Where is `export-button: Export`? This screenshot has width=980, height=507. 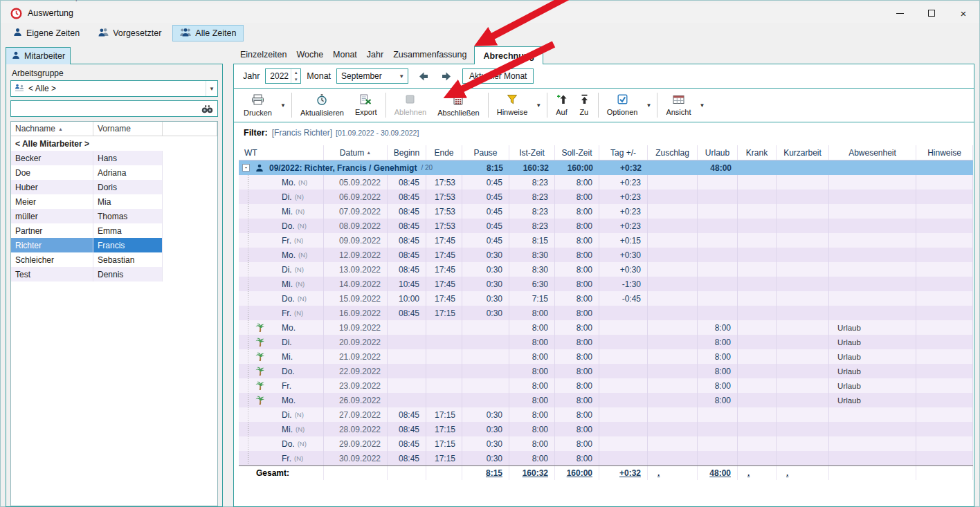
export-button: Export is located at coordinates (366, 105).